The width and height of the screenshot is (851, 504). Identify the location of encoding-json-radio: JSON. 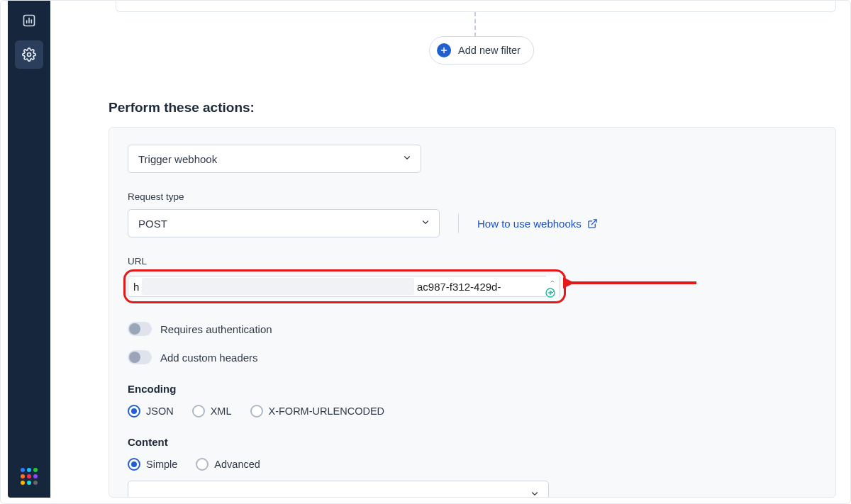
(150, 411).